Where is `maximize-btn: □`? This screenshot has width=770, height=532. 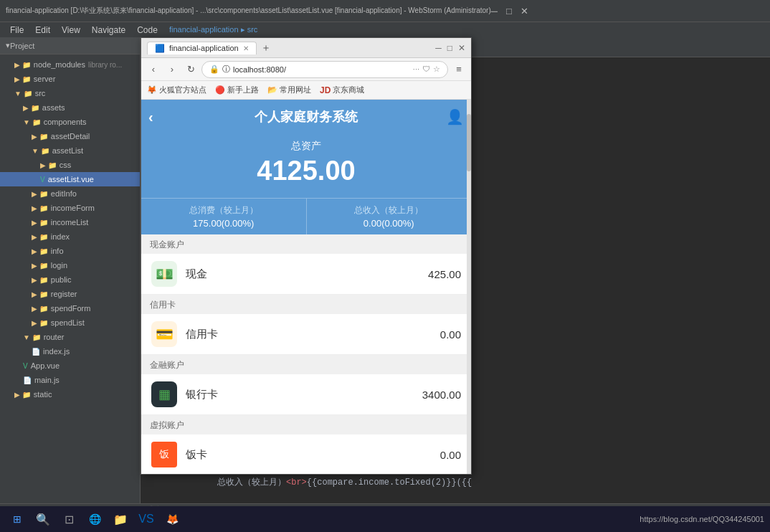
maximize-btn: □ is located at coordinates (509, 11).